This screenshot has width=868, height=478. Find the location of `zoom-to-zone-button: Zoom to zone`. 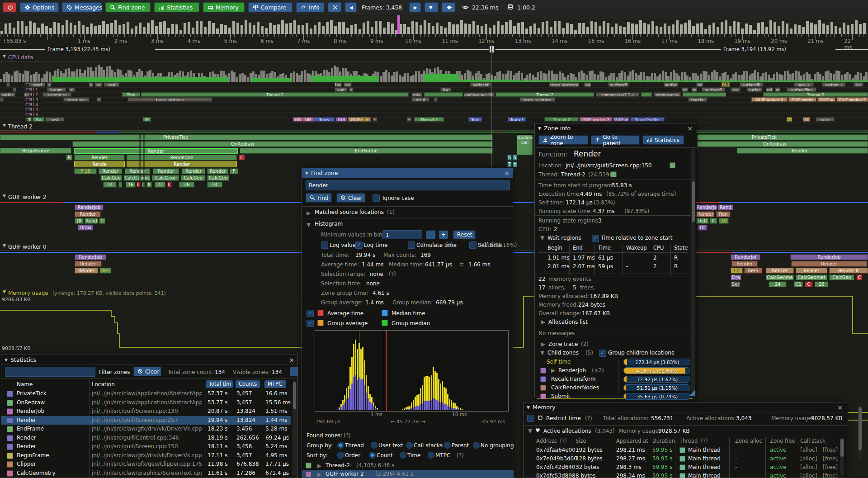

zoom-to-zone-button: Zoom to zone is located at coordinates (563, 140).